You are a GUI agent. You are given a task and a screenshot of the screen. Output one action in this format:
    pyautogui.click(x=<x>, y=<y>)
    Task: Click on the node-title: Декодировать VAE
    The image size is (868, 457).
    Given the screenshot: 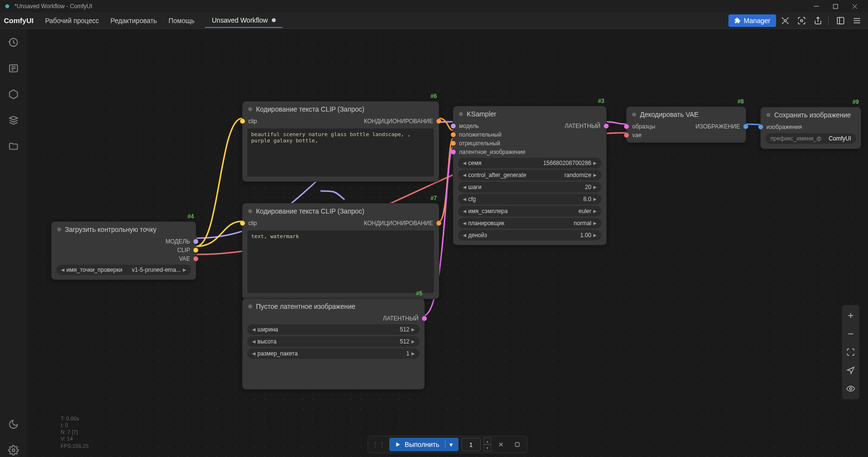 What is the action you would take?
    pyautogui.click(x=669, y=114)
    